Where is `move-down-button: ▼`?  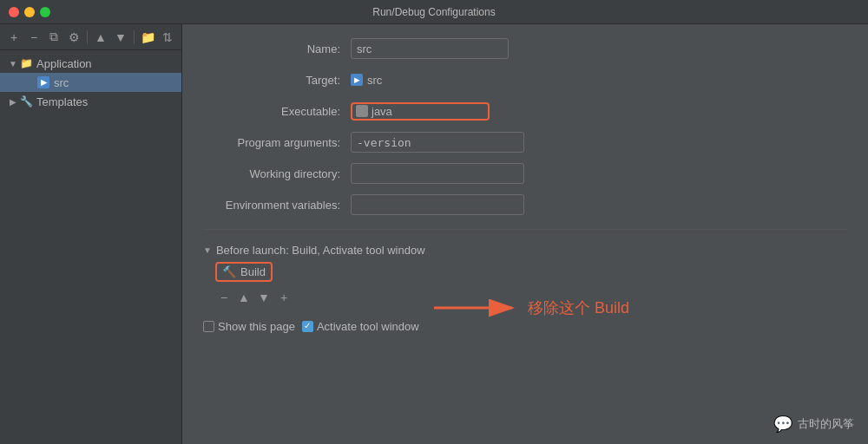 move-down-button: ▼ is located at coordinates (121, 37).